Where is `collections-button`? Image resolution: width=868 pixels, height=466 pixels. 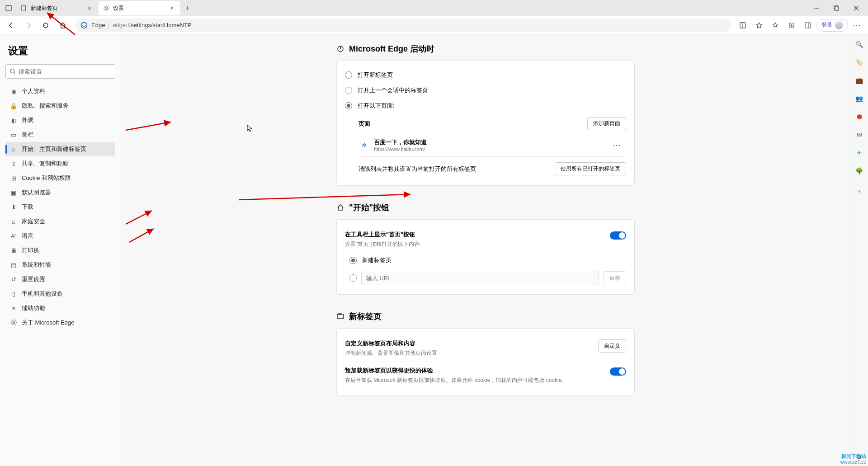
collections-button is located at coordinates (792, 25).